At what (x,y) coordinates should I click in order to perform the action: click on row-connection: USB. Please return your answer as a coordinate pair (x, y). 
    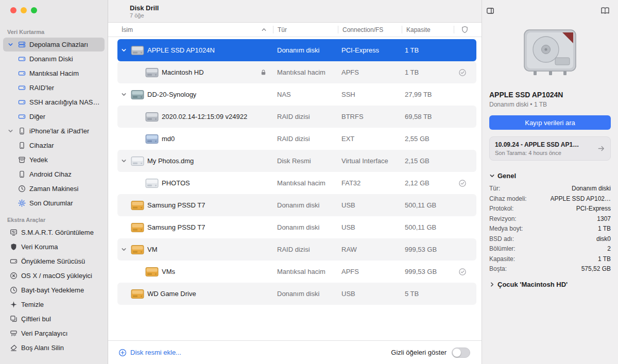
    Looking at the image, I should click on (369, 228).